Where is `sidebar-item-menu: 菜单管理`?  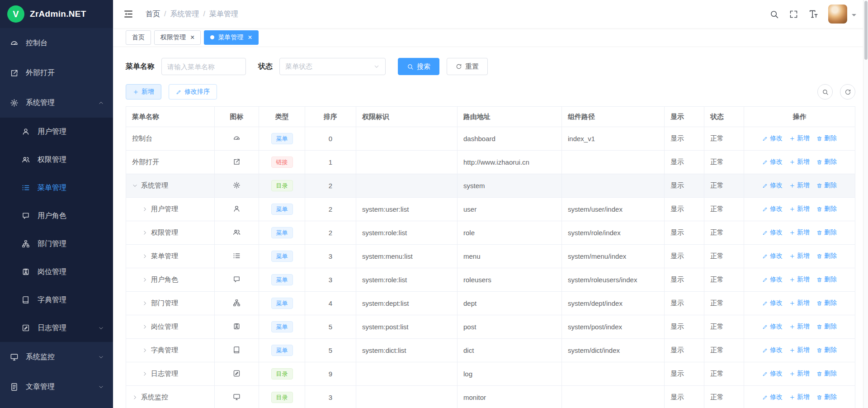
sidebar-item-menu: 菜单管理 is located at coordinates (57, 188).